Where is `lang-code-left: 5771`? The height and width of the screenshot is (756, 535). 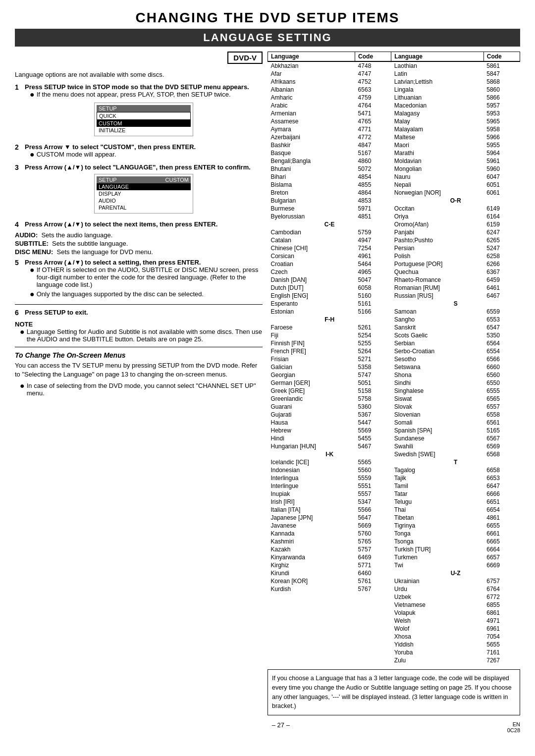 lang-code-left: 5771 is located at coordinates (374, 565).